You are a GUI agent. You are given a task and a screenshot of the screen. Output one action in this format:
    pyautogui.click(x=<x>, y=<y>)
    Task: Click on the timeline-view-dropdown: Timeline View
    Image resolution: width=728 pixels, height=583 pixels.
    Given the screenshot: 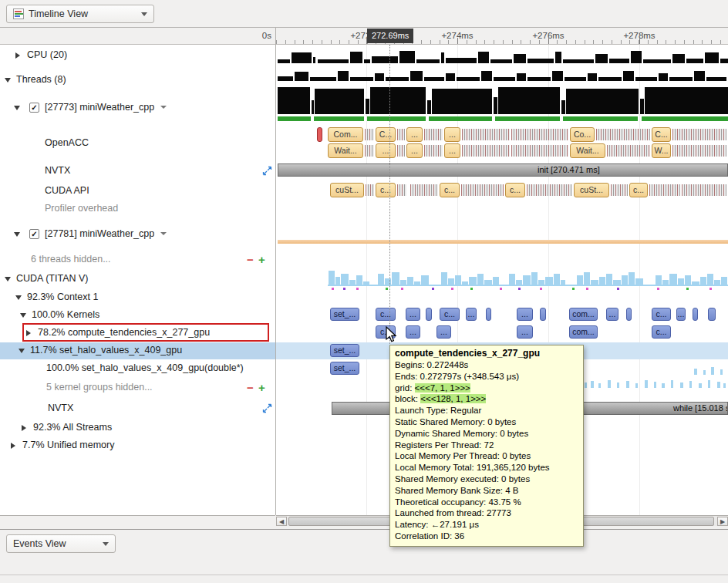 What is the action you would take?
    pyautogui.click(x=80, y=14)
    